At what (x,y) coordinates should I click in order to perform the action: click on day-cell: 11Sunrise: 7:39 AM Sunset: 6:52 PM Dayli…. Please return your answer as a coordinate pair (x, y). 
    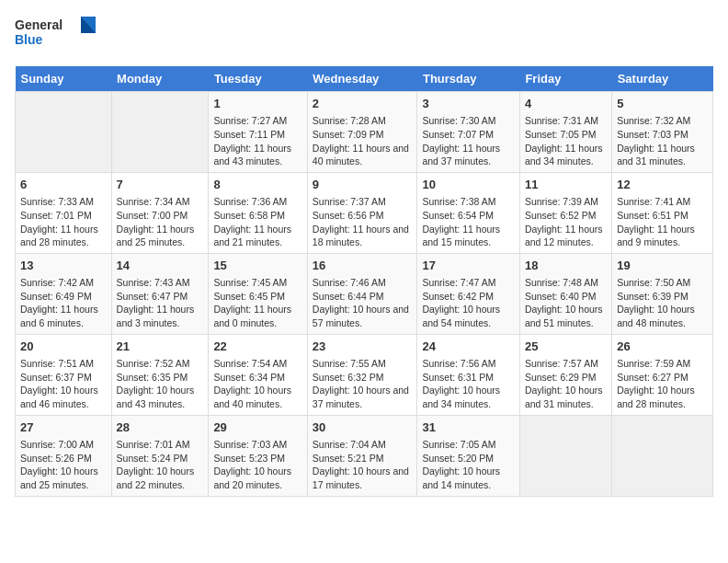
    Looking at the image, I should click on (565, 213).